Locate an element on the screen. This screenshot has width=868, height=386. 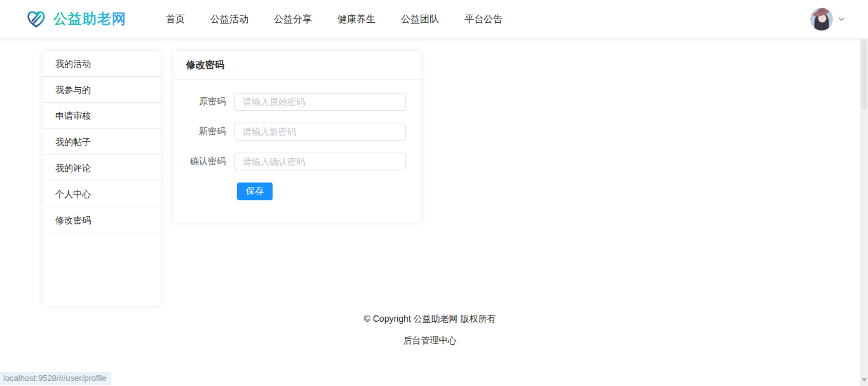
sidebar-item-my-participation: 我参与的 is located at coordinates (102, 90).